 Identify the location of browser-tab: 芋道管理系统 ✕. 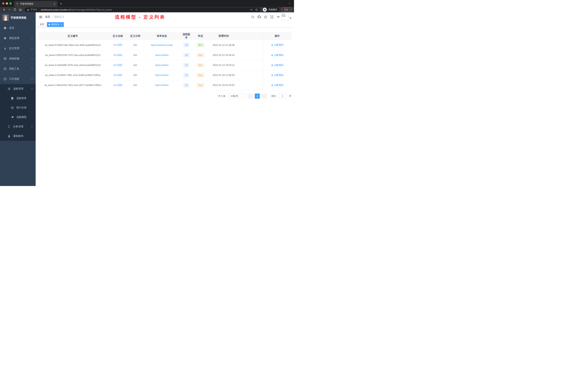
(36, 4).